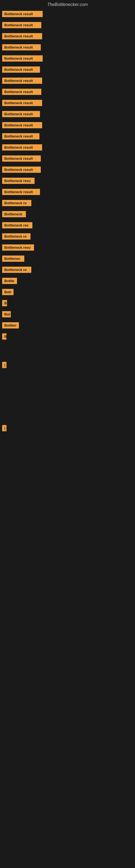  What do you see at coordinates (14, 214) in the screenshot?
I see `bottleneck-result-bar: Bottleneck` at bounding box center [14, 214].